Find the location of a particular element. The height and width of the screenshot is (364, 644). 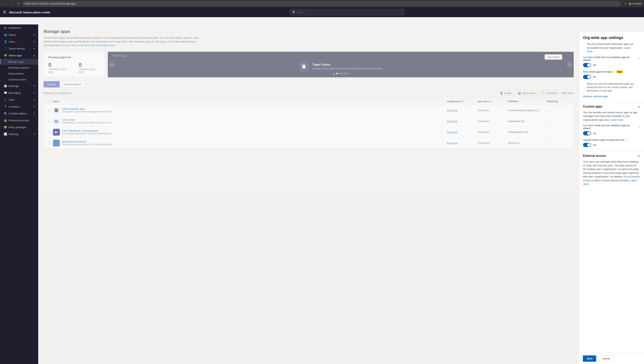

auto-install-toggle is located at coordinates (587, 77).